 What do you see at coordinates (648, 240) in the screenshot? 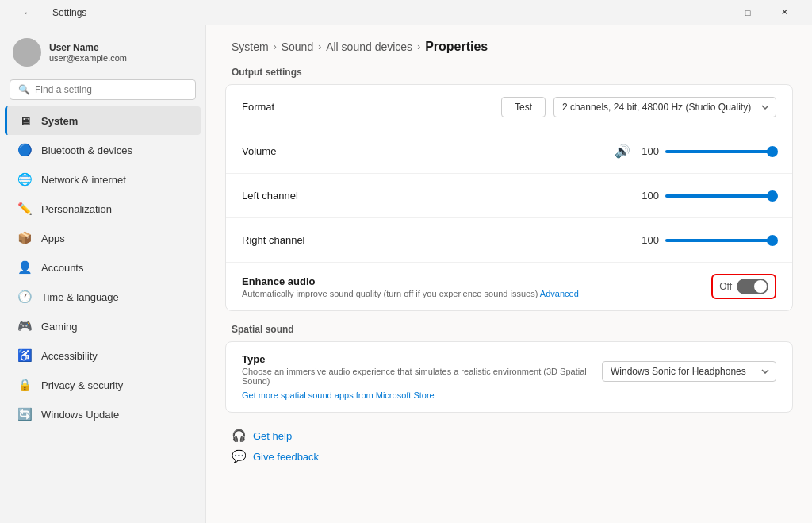
I see `right-channel-value: 100` at bounding box center [648, 240].